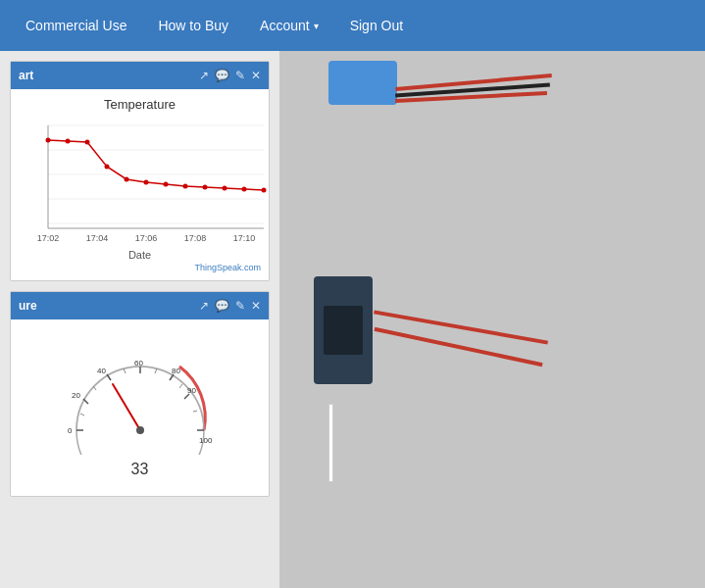 The width and height of the screenshot is (705, 588). What do you see at coordinates (139, 363) in the screenshot?
I see `svg-text: 60` at bounding box center [139, 363].